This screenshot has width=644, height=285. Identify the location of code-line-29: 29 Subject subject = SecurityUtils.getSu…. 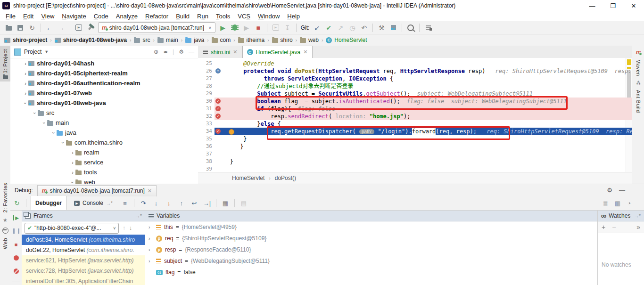
(415, 94).